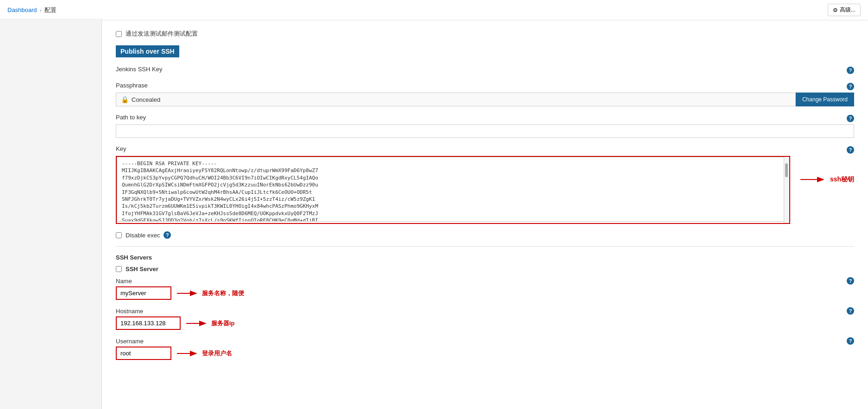 The height and width of the screenshot is (409, 868). Describe the element at coordinates (813, 180) in the screenshot. I see `key-arrow-icon` at that location.